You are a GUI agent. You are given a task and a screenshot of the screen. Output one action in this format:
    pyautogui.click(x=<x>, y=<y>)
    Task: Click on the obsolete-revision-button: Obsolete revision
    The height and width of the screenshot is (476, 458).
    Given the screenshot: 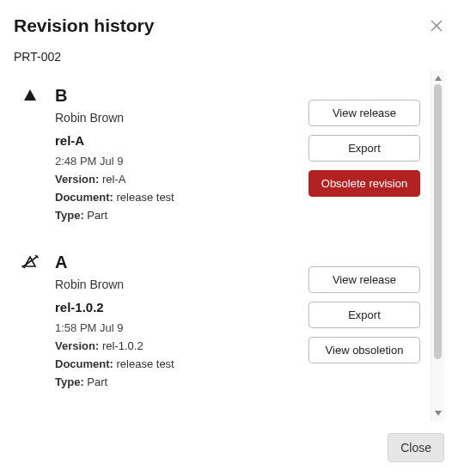 What is the action you would take?
    pyautogui.click(x=364, y=184)
    